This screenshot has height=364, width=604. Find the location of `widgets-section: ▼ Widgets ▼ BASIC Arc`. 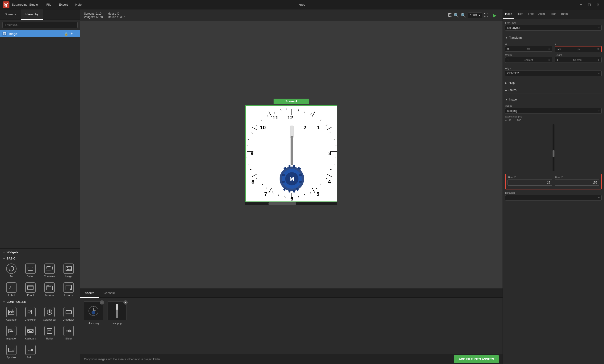

widgets-section: ▼ Widgets ▼ BASIC Arc is located at coordinates (40, 306).